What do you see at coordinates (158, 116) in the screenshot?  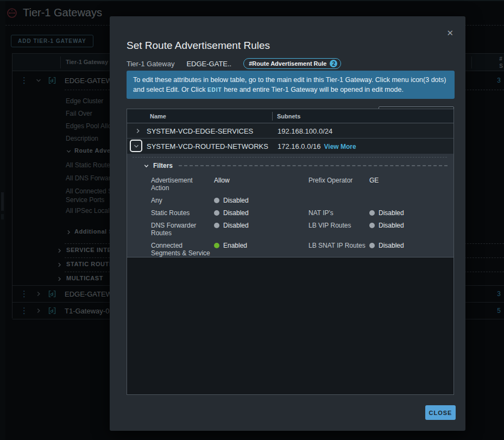 I see `column-header-name: Name` at bounding box center [158, 116].